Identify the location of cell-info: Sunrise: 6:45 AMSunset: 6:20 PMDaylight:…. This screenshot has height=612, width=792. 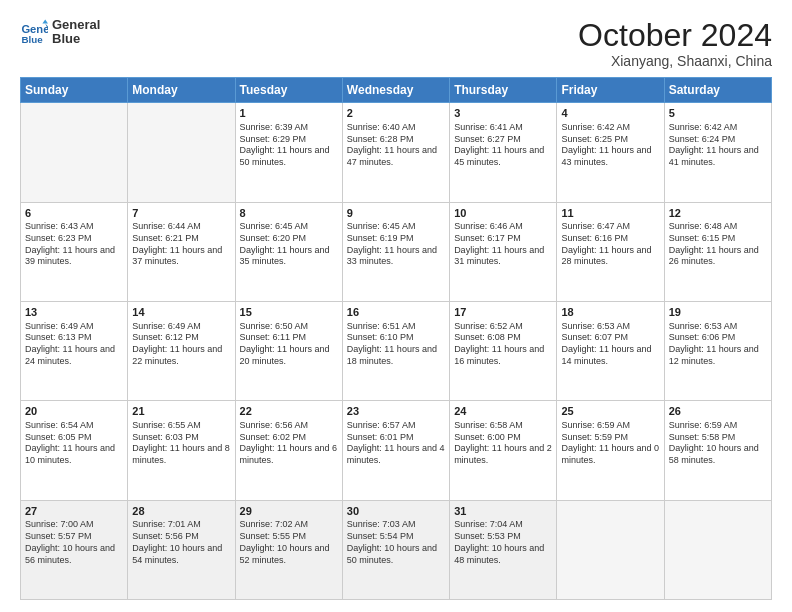
(289, 244).